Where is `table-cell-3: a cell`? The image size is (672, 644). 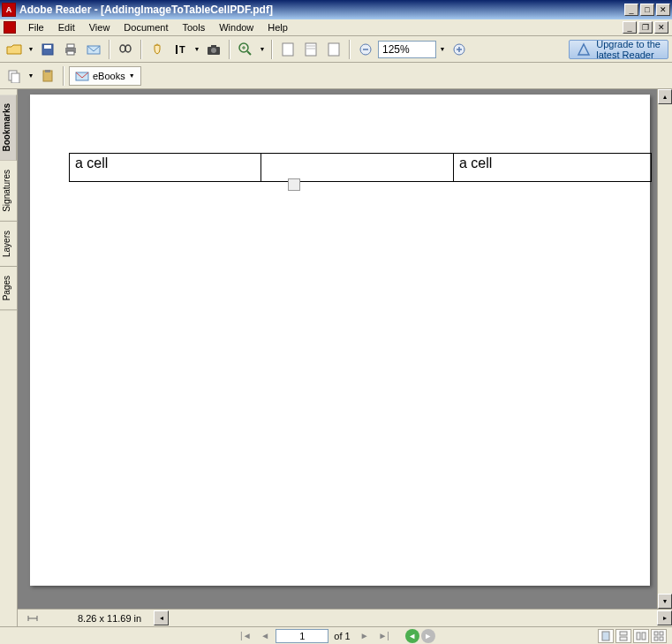 table-cell-3: a cell is located at coordinates (552, 168).